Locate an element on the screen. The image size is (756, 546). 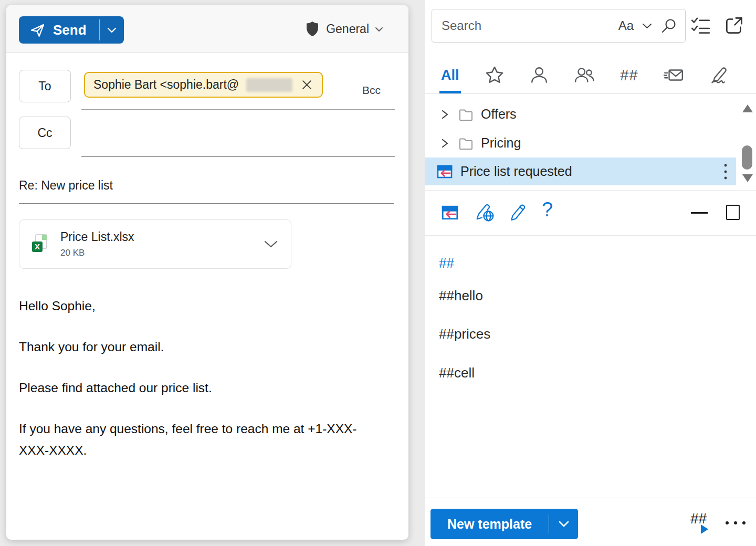
send-split-button: Send is located at coordinates (71, 30).